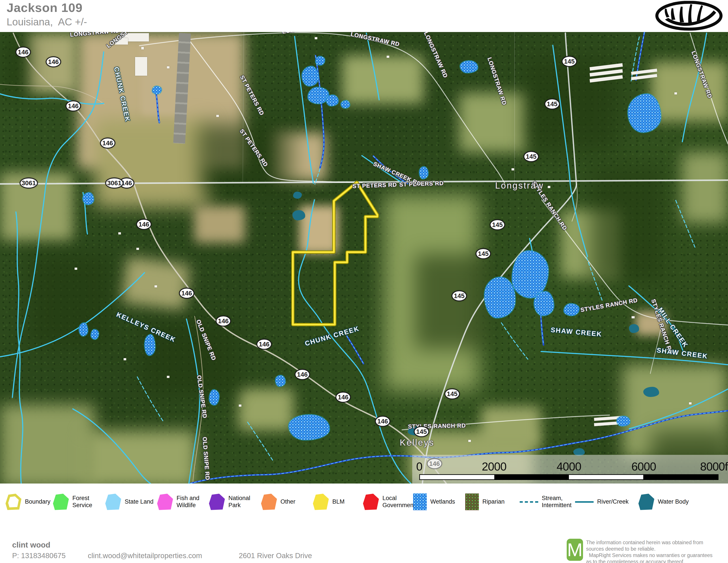  Describe the element at coordinates (663, 502) in the screenshot. I see `legend-item-water: Water Body` at that location.